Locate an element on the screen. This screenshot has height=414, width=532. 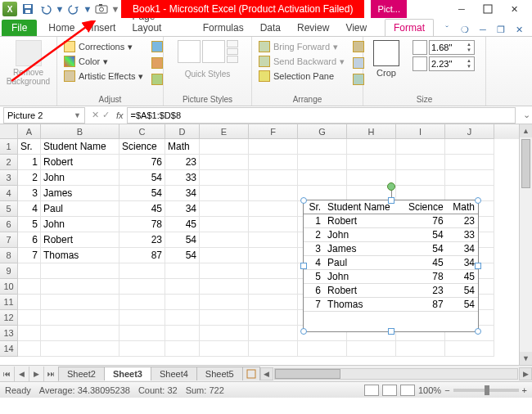
row-header: 9 is located at coordinates (9, 272).